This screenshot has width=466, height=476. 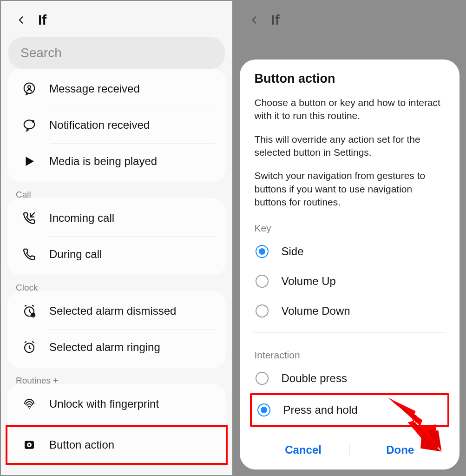 What do you see at coordinates (117, 161) in the screenshot?
I see `condition-media-playing: Media is being played` at bounding box center [117, 161].